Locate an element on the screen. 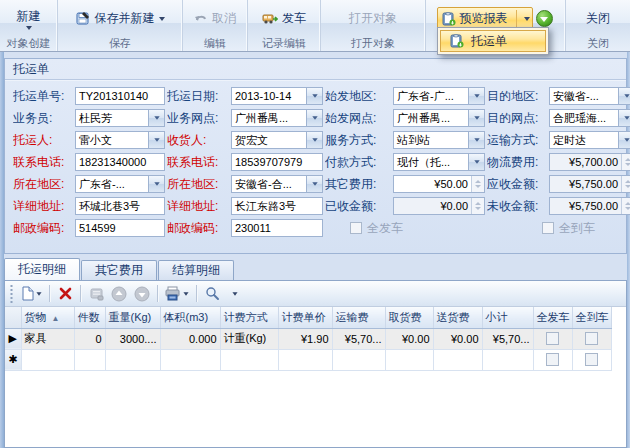 This screenshot has height=448, width=630. transport-mode-field: 定时达 is located at coordinates (590, 140).